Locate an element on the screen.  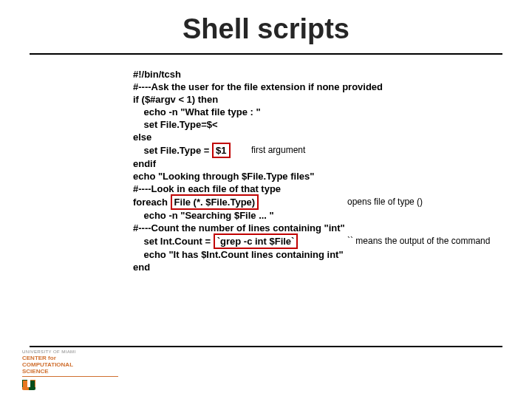
code-text: foreach is located at coordinates (152, 202).